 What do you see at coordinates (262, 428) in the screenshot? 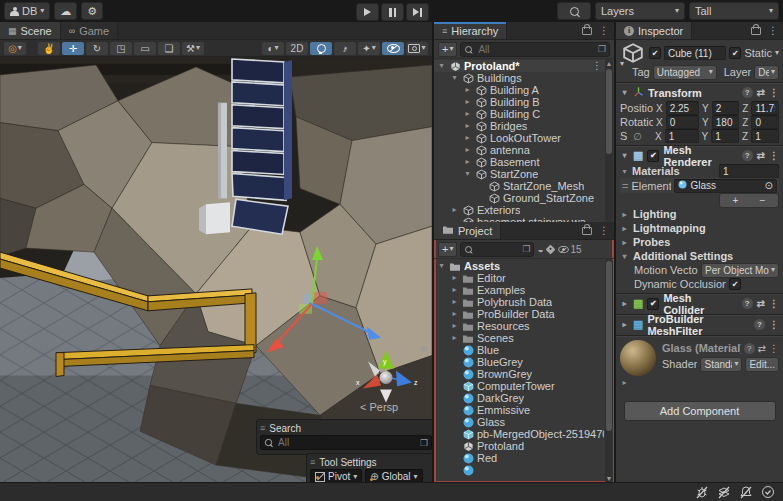
I see `overlay-handle-icon: ≡` at bounding box center [262, 428].